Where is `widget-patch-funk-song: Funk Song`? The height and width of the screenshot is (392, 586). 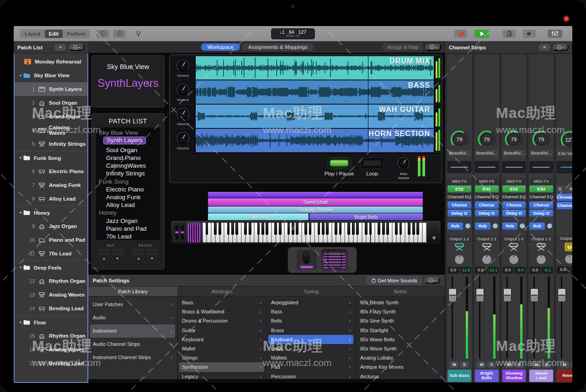 widget-patch-funk-song: Funk Song is located at coordinates (128, 182).